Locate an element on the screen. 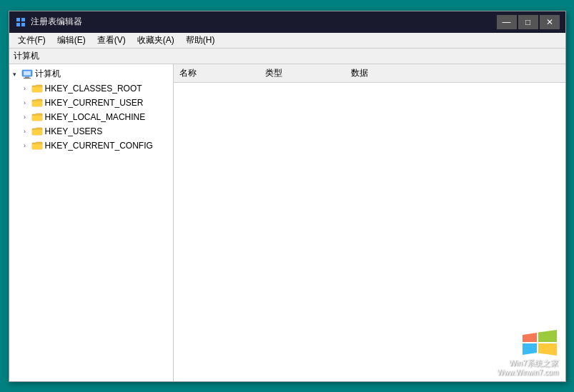 This screenshot has height=392, width=574. menu-help: 帮助(H) is located at coordinates (200, 40).